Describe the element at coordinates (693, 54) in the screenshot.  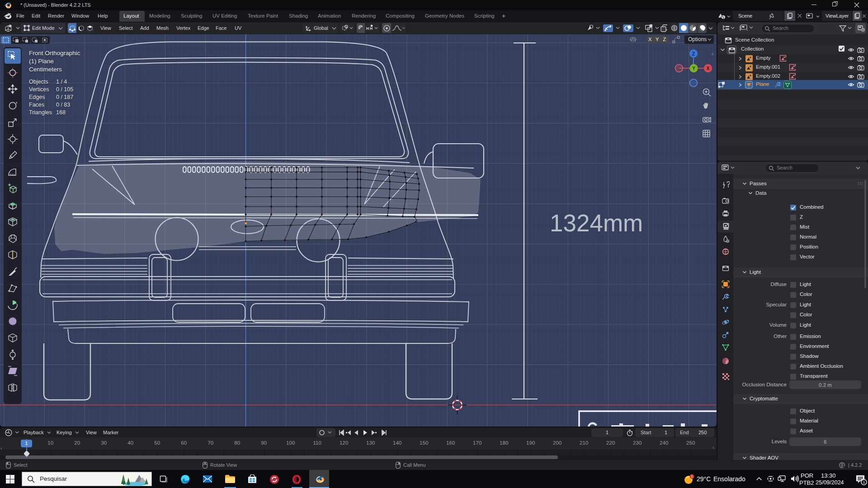
I see `svg-text: Z` at that location.